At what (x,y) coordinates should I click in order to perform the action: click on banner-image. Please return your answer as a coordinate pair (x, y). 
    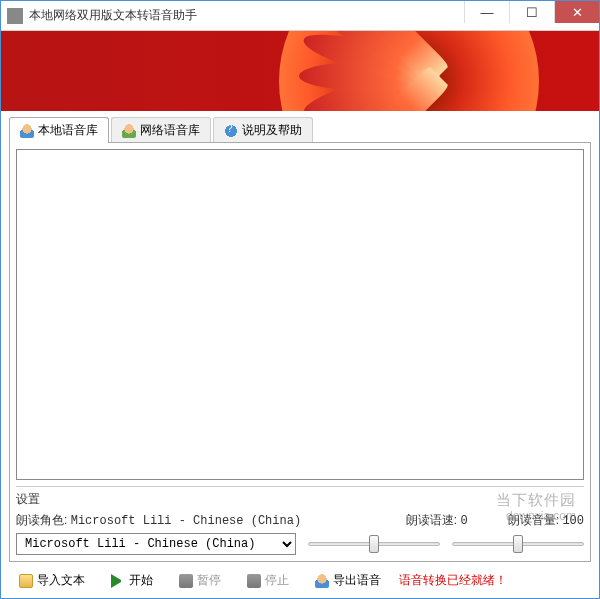
    Looking at the image, I should click on (300, 71).